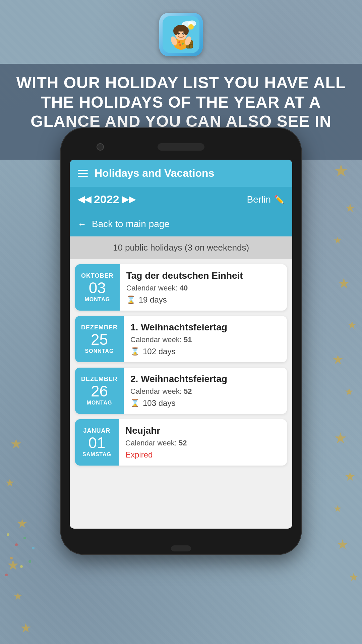 This screenshot has height=644, width=362. What do you see at coordinates (181, 173) in the screenshot?
I see `app-header: Holidays and Vacations` at bounding box center [181, 173].